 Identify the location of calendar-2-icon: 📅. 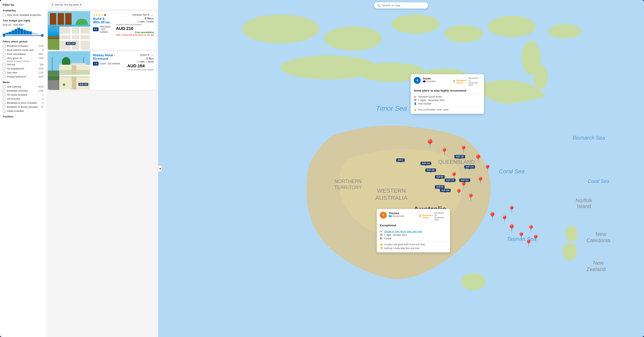
(382, 235).